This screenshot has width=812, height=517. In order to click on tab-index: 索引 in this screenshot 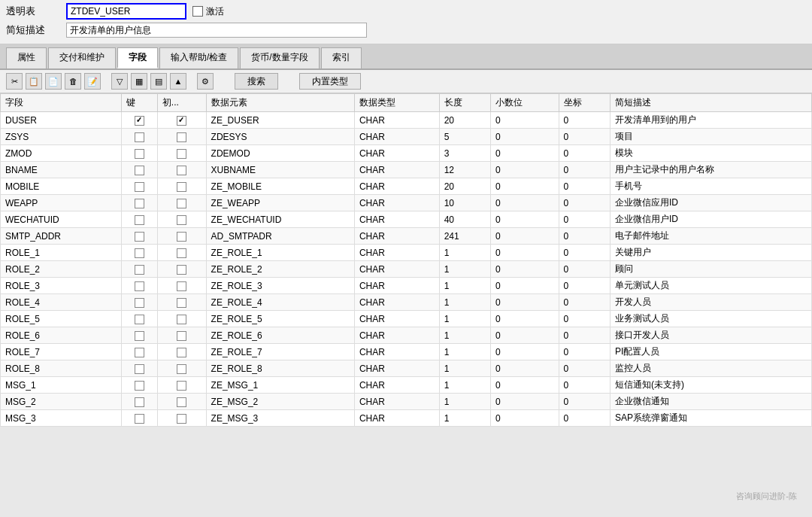, I will do `click(341, 58)`.